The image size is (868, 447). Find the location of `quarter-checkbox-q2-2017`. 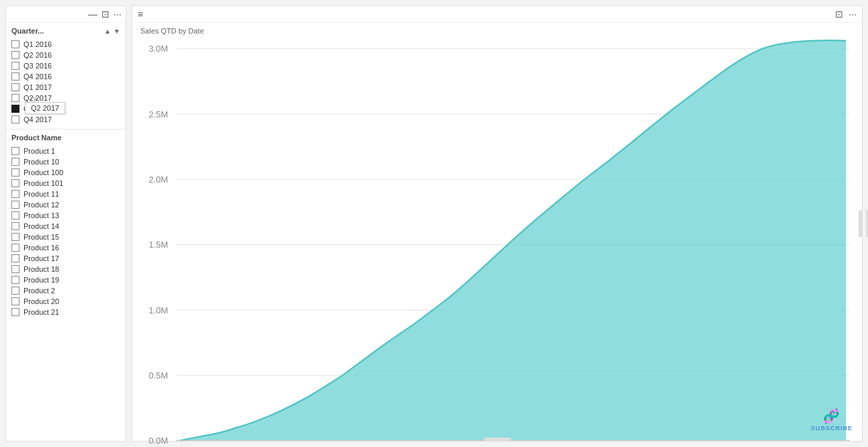

quarter-checkbox-q2-2017 is located at coordinates (15, 98).